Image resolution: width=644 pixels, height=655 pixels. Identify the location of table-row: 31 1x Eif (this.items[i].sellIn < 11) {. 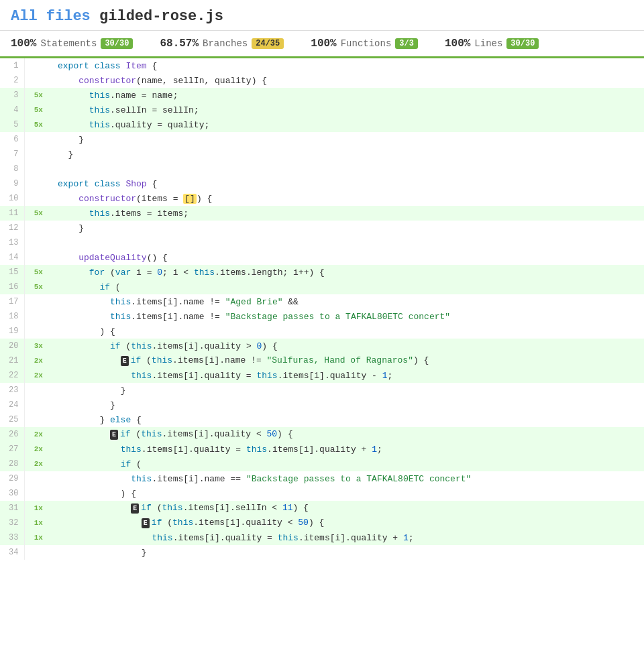
(322, 508).